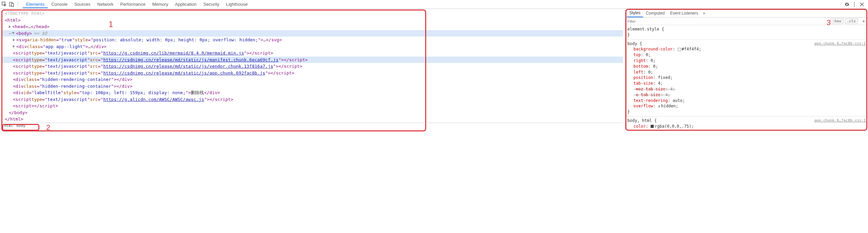  What do you see at coordinates (837, 21) in the screenshot?
I see `hov-toggle: :hov` at bounding box center [837, 21].